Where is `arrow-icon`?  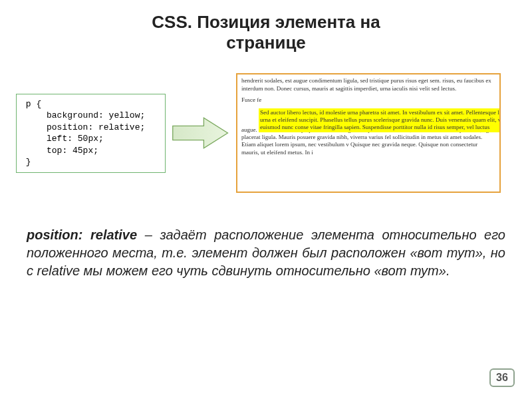
arrow-icon is located at coordinates (201, 133).